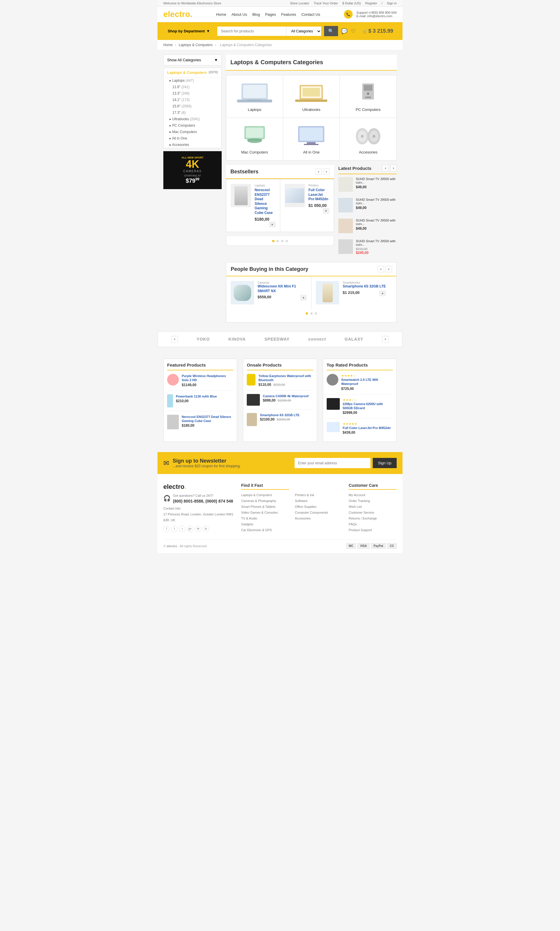  I want to click on nav-home: Home, so click(221, 14).